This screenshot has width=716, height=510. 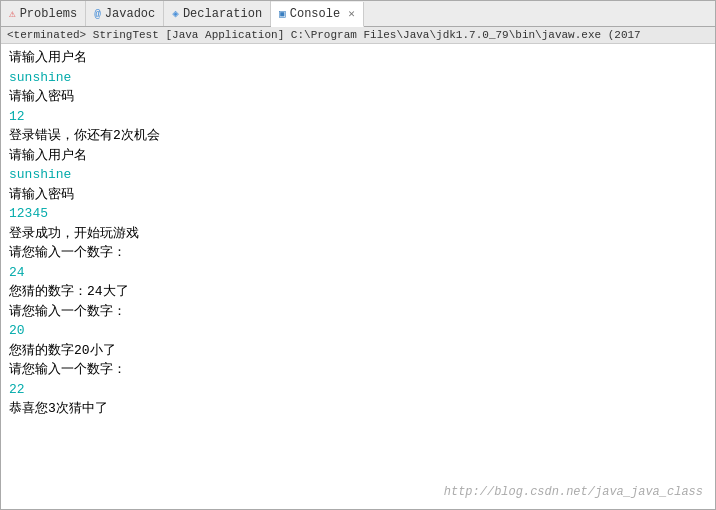 I want to click on console-line: 24, so click(x=358, y=273).